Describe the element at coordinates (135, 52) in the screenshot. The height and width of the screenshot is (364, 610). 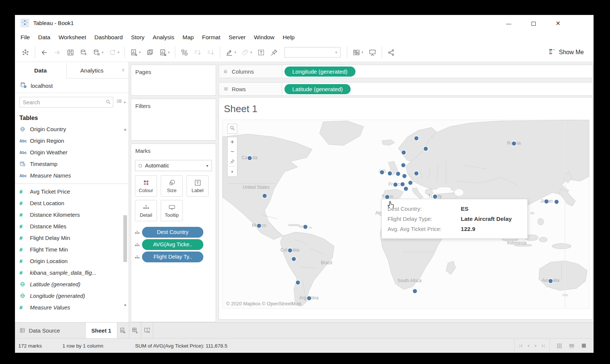
I see `new-worksheet-button: ▾` at that location.